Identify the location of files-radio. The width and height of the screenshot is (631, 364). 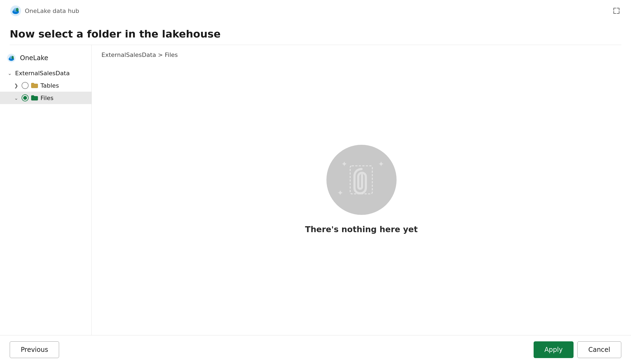
(25, 98).